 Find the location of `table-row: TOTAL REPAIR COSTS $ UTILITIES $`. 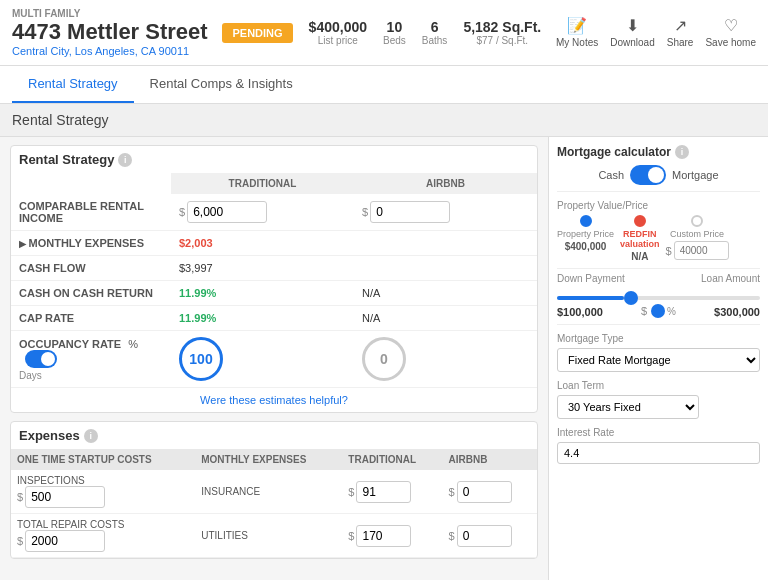

table-row: TOTAL REPAIR COSTS $ UTILITIES $ is located at coordinates (274, 536).